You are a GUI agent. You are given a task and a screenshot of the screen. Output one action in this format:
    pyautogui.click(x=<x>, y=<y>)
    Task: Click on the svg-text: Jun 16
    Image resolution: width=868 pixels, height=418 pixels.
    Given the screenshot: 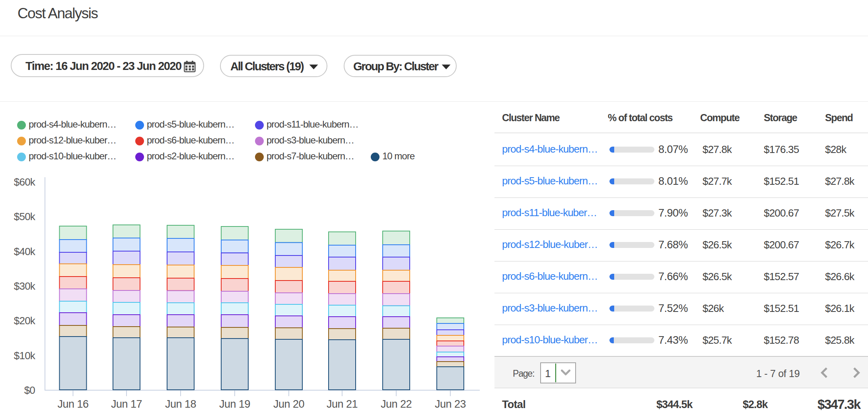 What is the action you would take?
    pyautogui.click(x=73, y=404)
    